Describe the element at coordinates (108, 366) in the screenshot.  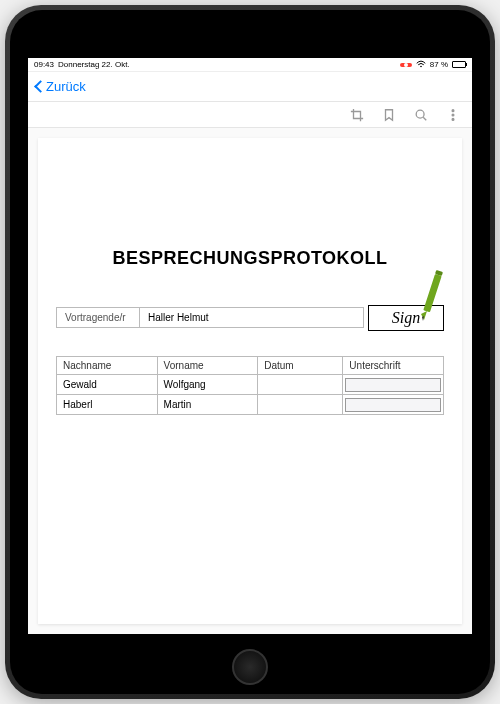
I see `header-lastname: Nachname` at that location.